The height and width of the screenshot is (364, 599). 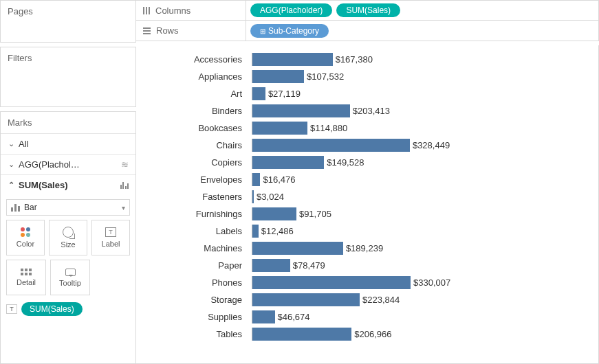 I want to click on chart-value-label: $16,476, so click(x=279, y=180).